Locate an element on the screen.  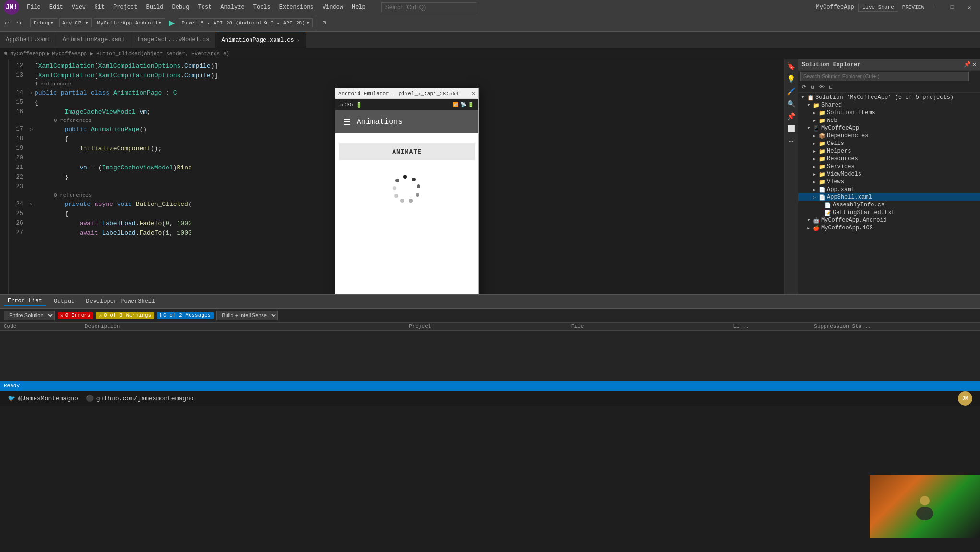
debug-mode-dropdown: Debug ▾ is located at coordinates (44, 23).